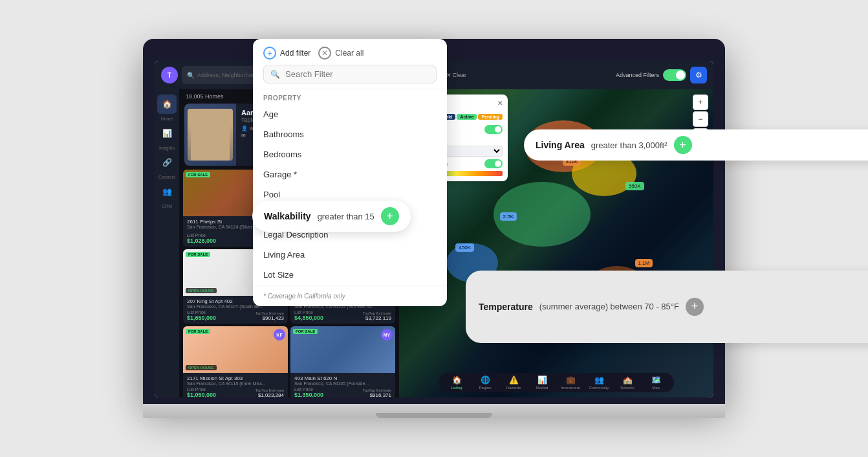 The width and height of the screenshot is (868, 457). What do you see at coordinates (460, 75) in the screenshot?
I see `clear-label: Clear` at bounding box center [460, 75].